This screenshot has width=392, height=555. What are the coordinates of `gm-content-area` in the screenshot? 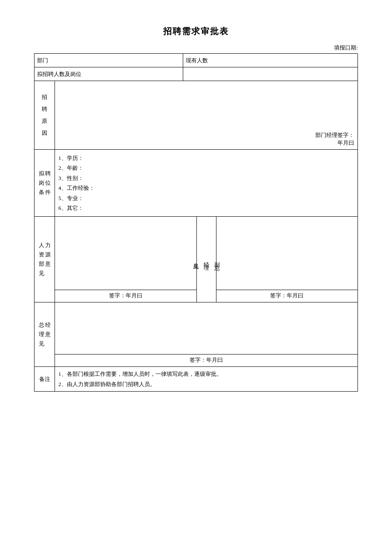 It's located at (206, 328).